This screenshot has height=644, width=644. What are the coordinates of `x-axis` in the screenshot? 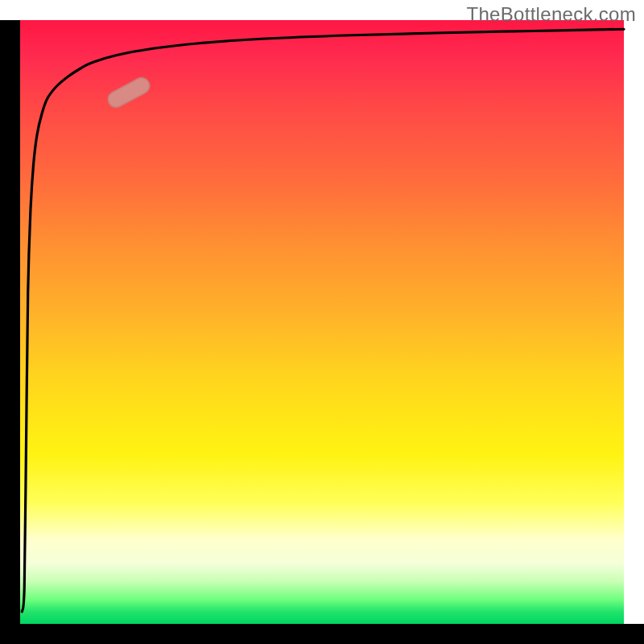 It's located at (322, 634).